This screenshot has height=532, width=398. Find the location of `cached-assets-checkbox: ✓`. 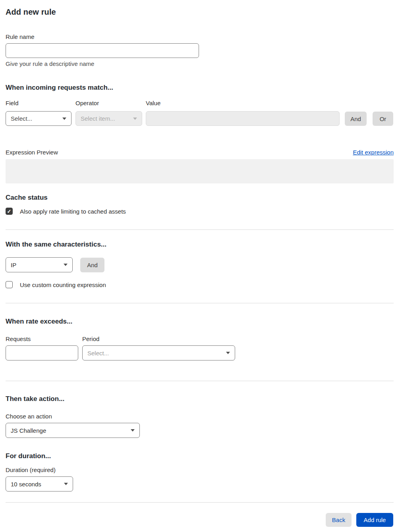

cached-assets-checkbox: ✓ is located at coordinates (9, 211).